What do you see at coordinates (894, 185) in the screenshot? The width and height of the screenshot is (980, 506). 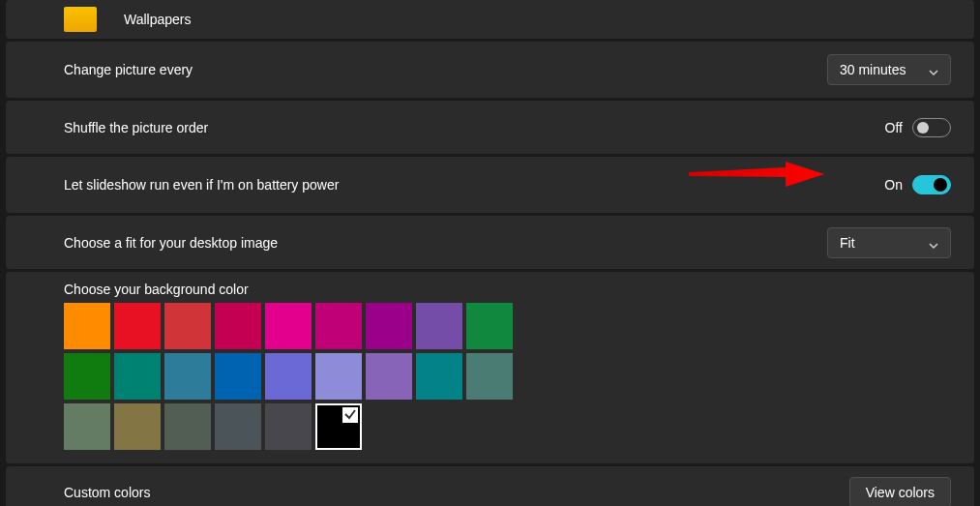 I see `battery-state-text: On` at bounding box center [894, 185].